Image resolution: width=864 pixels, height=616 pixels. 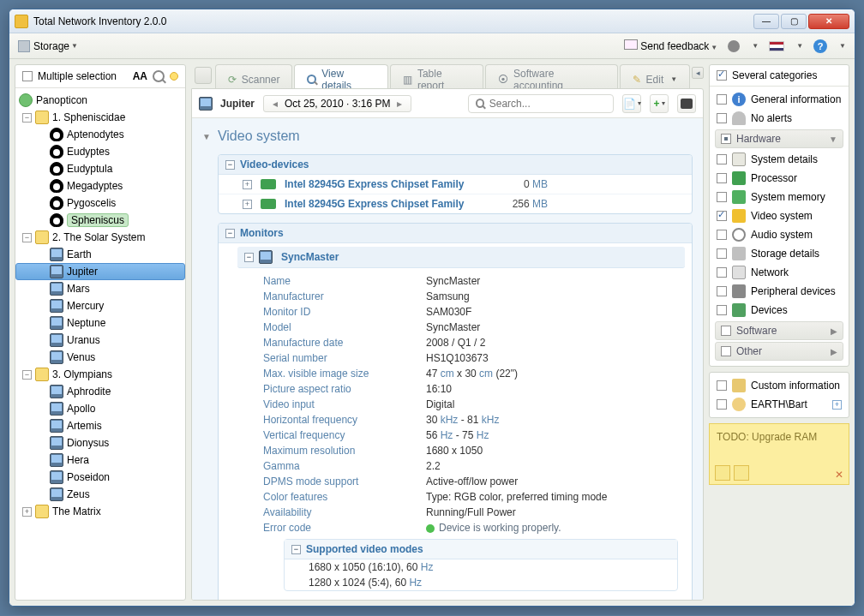 I want to click on language-flag-icon, so click(x=777, y=46).